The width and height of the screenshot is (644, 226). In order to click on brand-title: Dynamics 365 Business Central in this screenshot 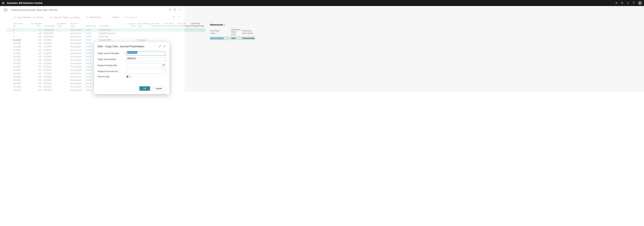, I will do `click(25, 3)`.